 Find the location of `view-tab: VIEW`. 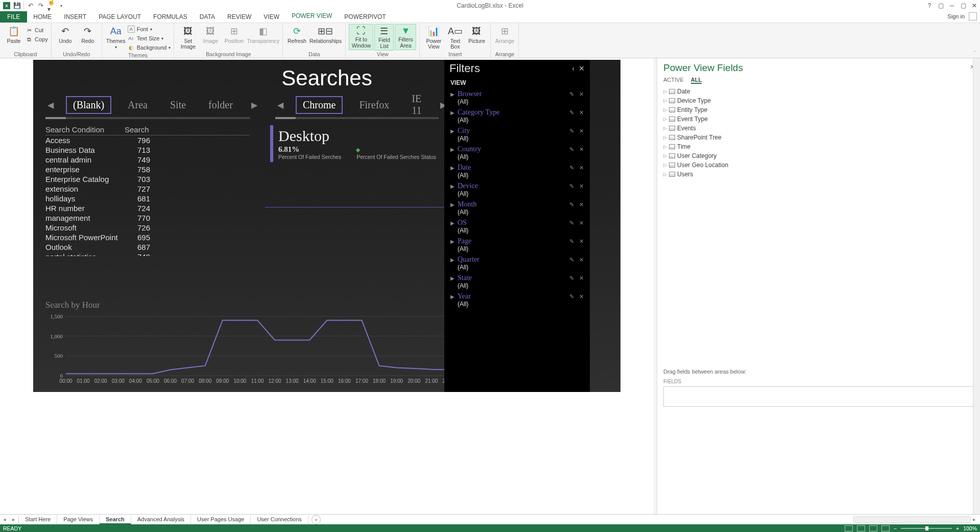

view-tab: VIEW is located at coordinates (272, 17).